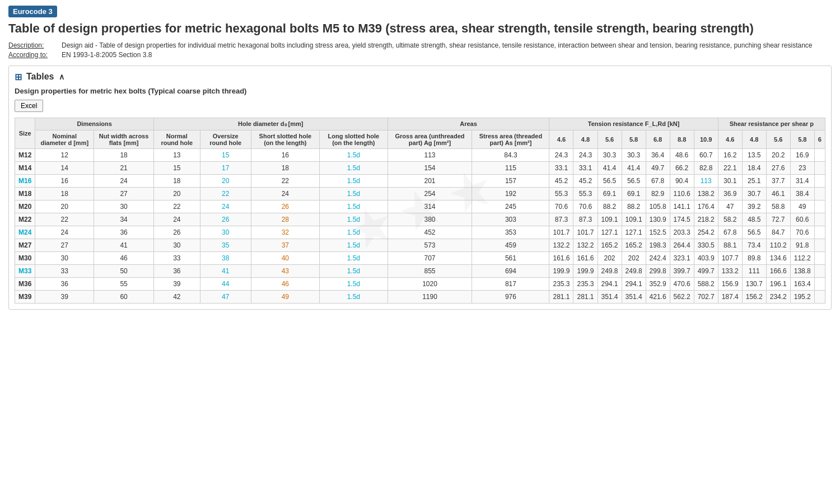  Describe the element at coordinates (778, 180) in the screenshot. I see `table-cell: 37.7` at that location.